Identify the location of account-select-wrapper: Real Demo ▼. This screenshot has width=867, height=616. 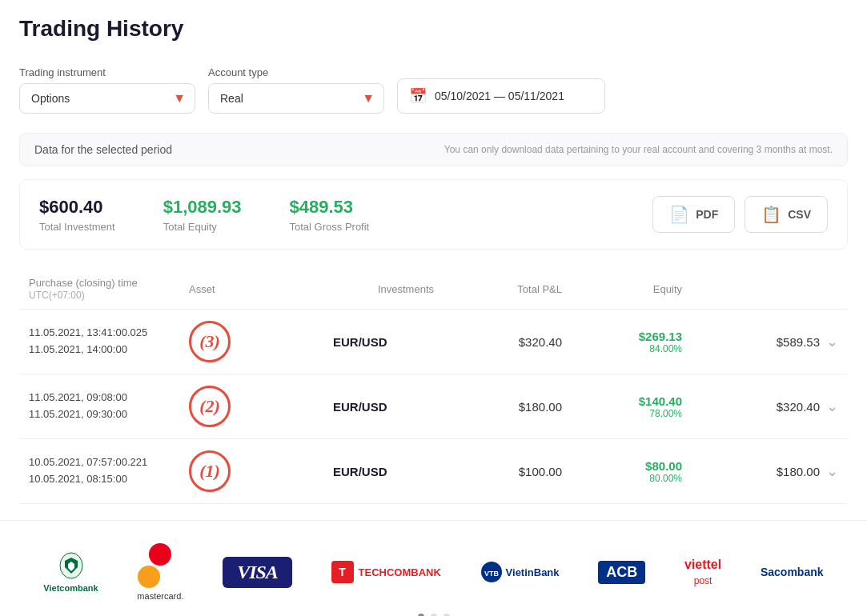
(296, 98).